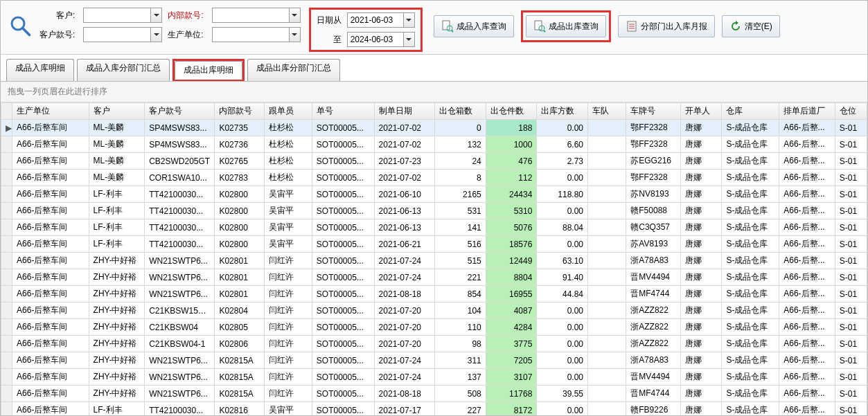 This screenshot has width=868, height=416. I want to click on cell: 7205, so click(511, 361).